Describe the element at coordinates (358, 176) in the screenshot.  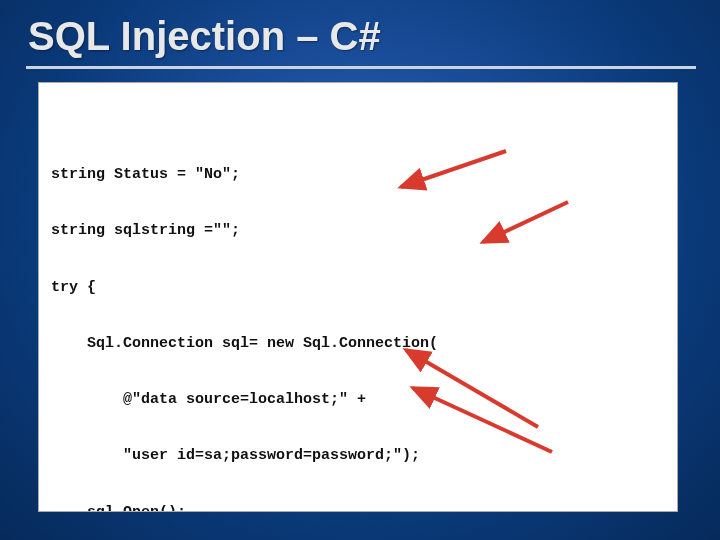
I see `code-line: string Status = "No";` at that location.